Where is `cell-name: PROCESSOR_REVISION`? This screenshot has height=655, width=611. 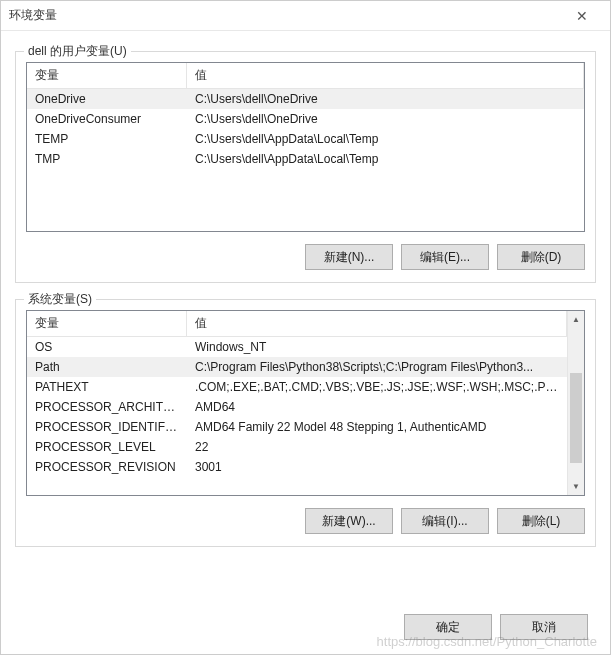 cell-name: PROCESSOR_REVISION is located at coordinates (107, 467).